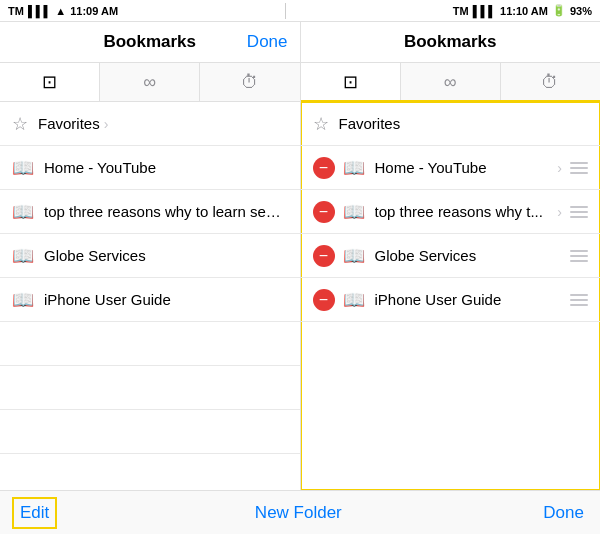 This screenshot has width=600, height=534. I want to click on left-tab-bar: ⊡ ∞ ⏱, so click(150, 82).